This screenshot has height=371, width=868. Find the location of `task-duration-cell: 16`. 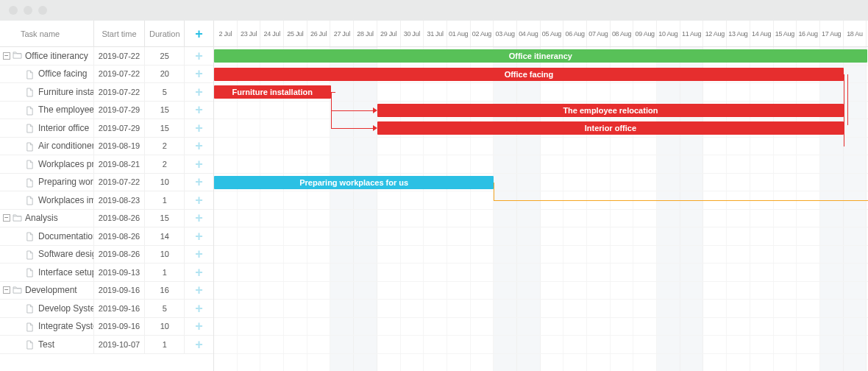

task-duration-cell: 16 is located at coordinates (165, 291).